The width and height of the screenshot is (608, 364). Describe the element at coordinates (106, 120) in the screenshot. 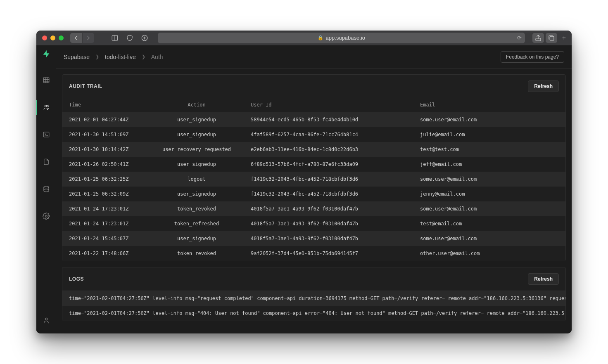

I see `cell-time: 2021-02-01 04:27:44Z` at that location.